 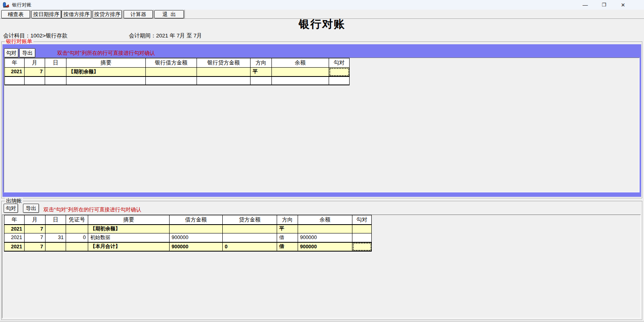 I want to click on cashier-doubleclick-hint: 双击“勾对”列所在的行可直接进行勾对确认, so click(x=93, y=210).